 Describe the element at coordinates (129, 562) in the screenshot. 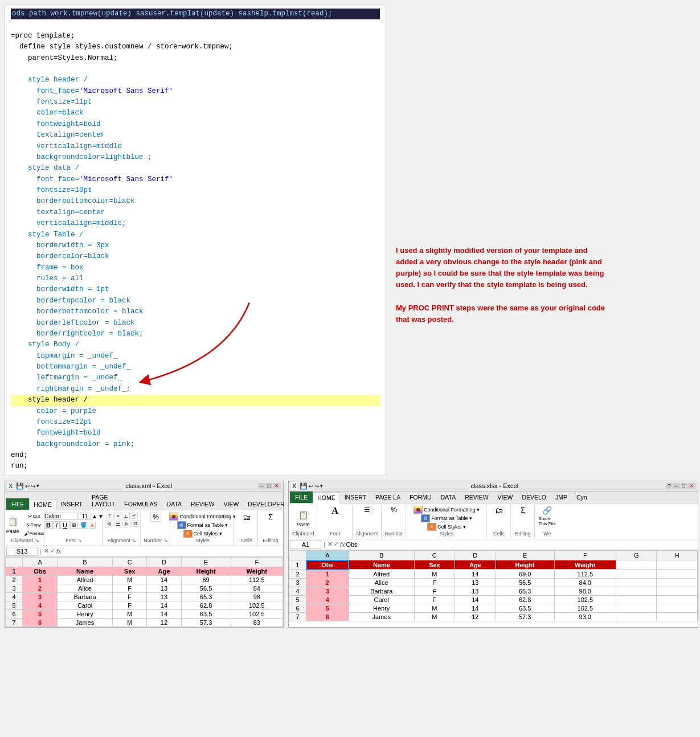

I see `col-c-left: C` at that location.